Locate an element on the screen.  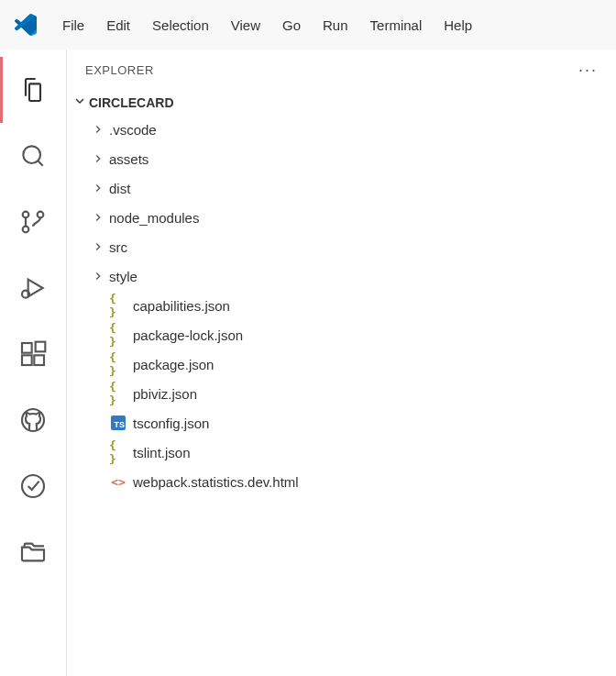
menu-bar: File Edit Selection View Go Run Terminal… is located at coordinates (268, 26).